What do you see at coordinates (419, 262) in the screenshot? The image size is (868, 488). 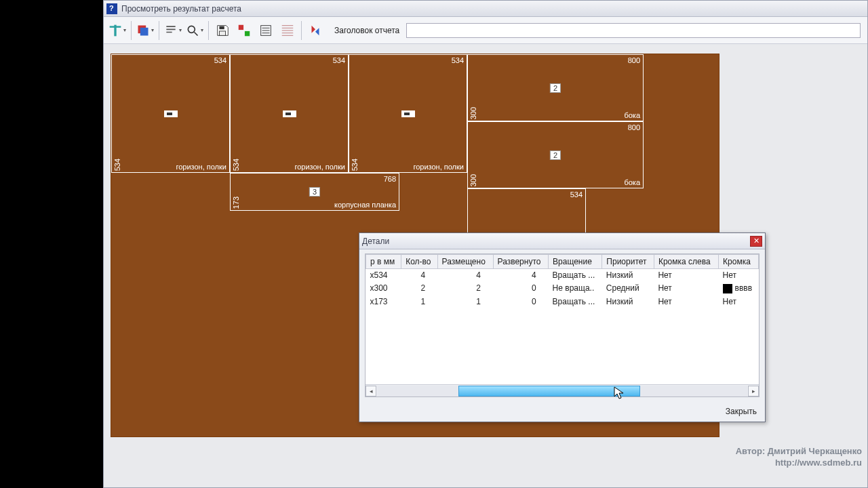 I see `column-header: Кол-во` at bounding box center [419, 262].